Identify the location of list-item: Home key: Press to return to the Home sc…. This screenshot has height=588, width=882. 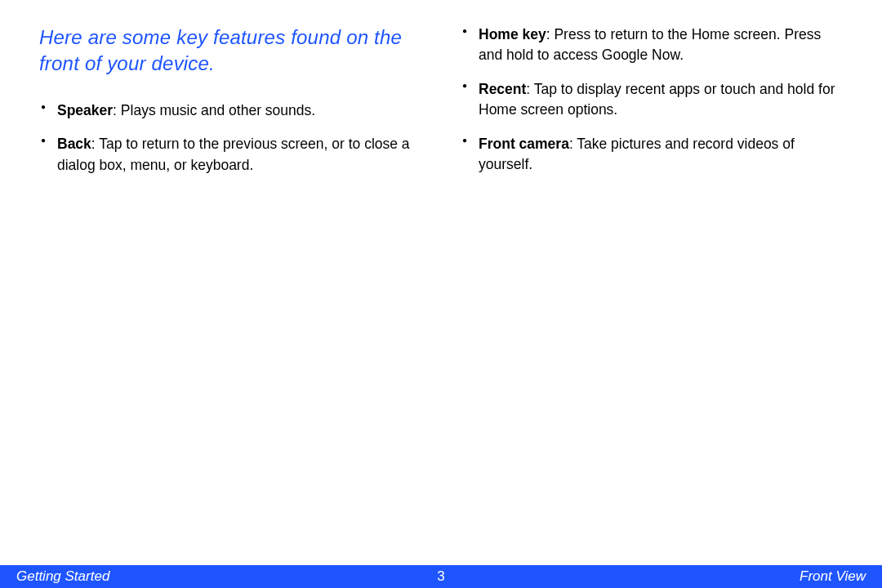
(652, 46).